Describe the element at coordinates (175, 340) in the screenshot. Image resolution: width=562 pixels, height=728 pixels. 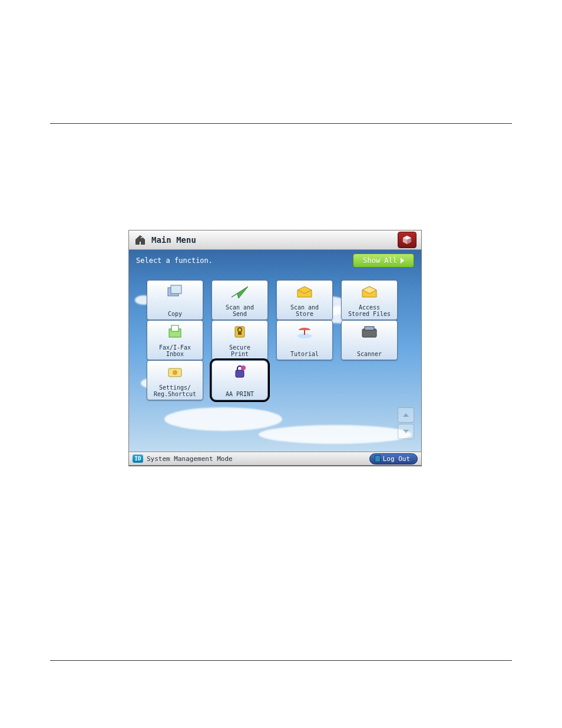
I see `function-fax-inbox: Fax/I-FaxInbox` at that location.